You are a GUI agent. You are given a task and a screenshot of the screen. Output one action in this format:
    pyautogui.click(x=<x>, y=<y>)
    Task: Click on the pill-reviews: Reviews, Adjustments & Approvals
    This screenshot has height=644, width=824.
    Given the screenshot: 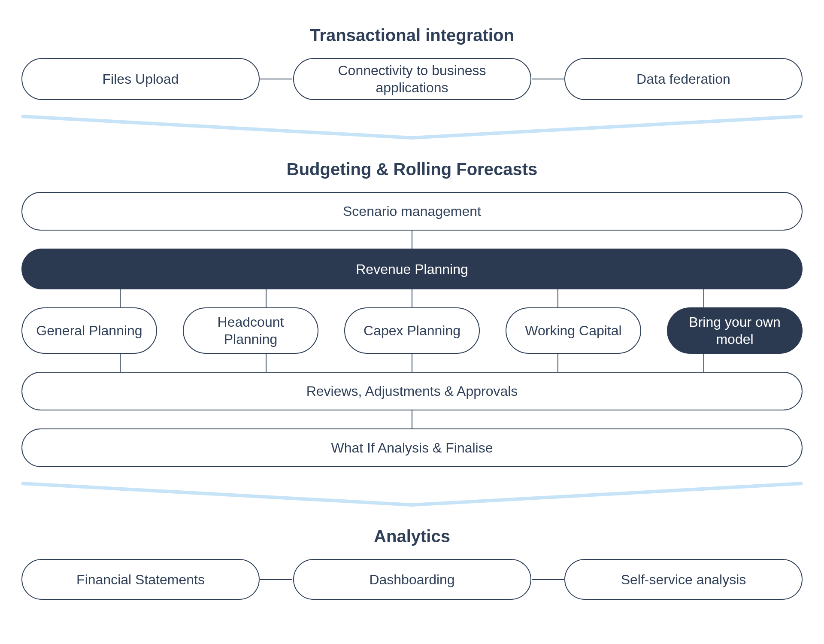 What is the action you would take?
    pyautogui.click(x=412, y=391)
    